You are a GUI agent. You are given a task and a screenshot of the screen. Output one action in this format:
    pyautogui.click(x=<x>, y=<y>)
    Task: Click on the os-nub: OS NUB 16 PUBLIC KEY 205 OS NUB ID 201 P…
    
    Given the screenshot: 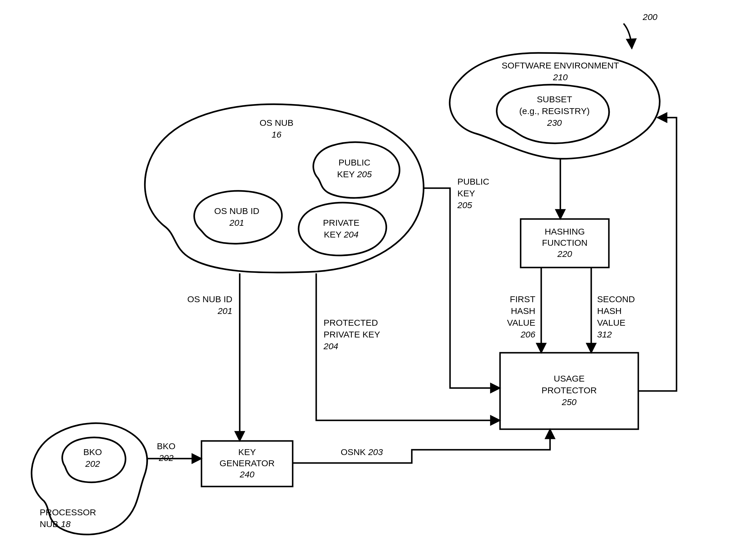 What is the action you would take?
    pyautogui.click(x=284, y=189)
    